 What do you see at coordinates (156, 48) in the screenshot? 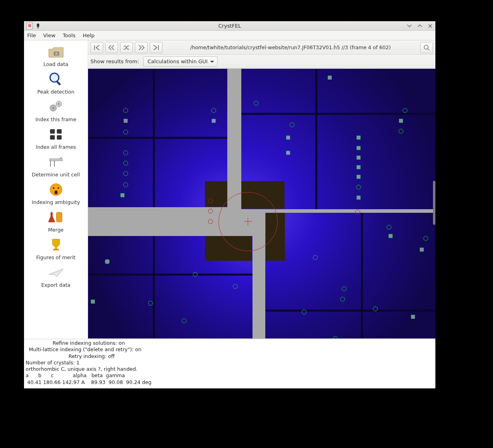
I see `last-button` at bounding box center [156, 48].